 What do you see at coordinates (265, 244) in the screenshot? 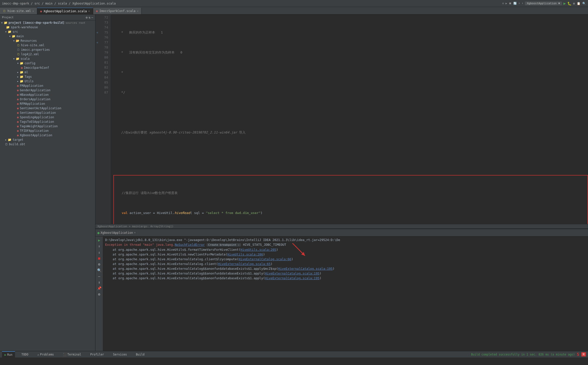
I see `field-name: HIVE_STATS_JDBC_TIMEOUT` at bounding box center [265, 244].